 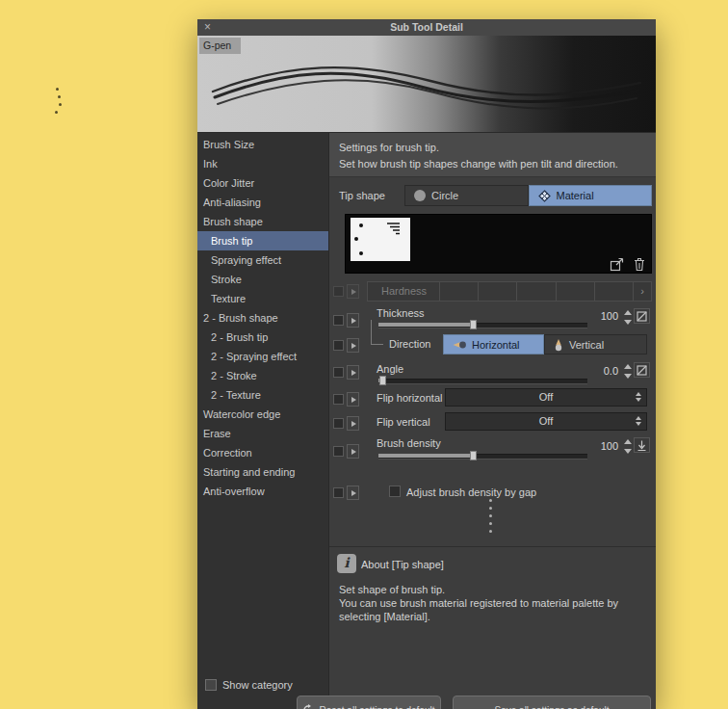 What do you see at coordinates (552, 702) in the screenshot?
I see `save-all-settings-button: Save all settings as default` at bounding box center [552, 702].